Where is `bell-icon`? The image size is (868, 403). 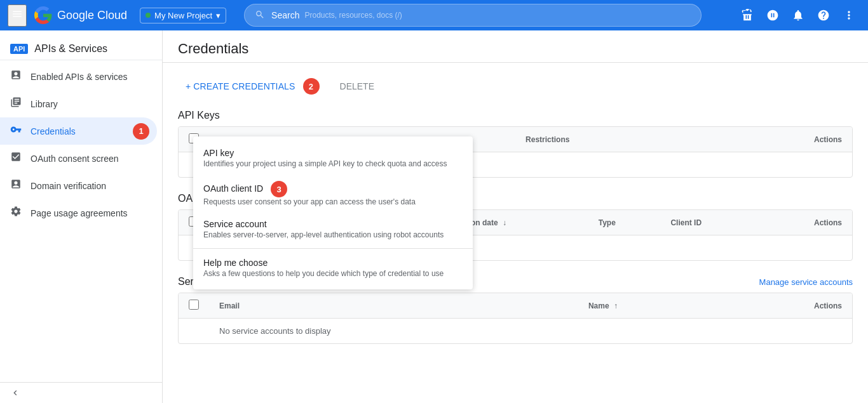 bell-icon is located at coordinates (798, 15).